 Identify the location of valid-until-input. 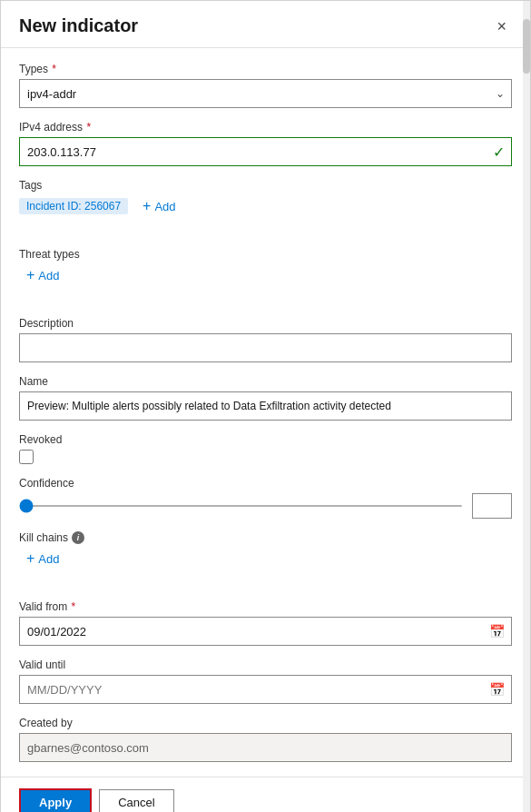
(265, 689).